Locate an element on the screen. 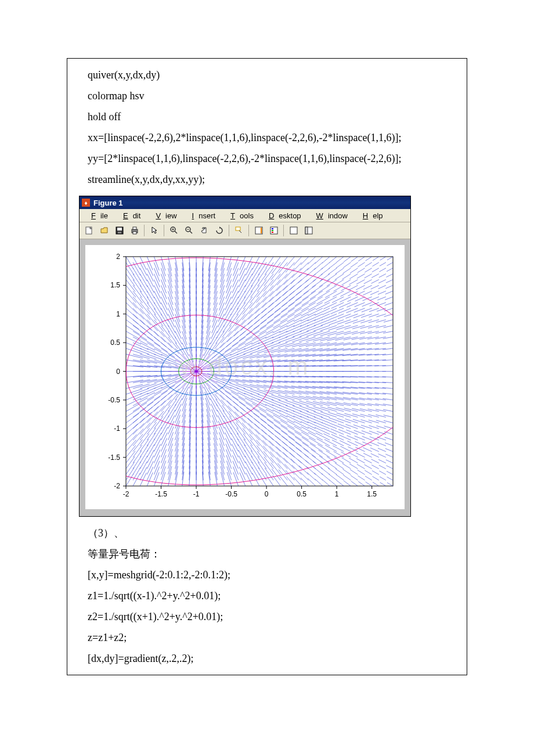 This screenshot has width=534, height=756. figure-toolbar is located at coordinates (245, 231).